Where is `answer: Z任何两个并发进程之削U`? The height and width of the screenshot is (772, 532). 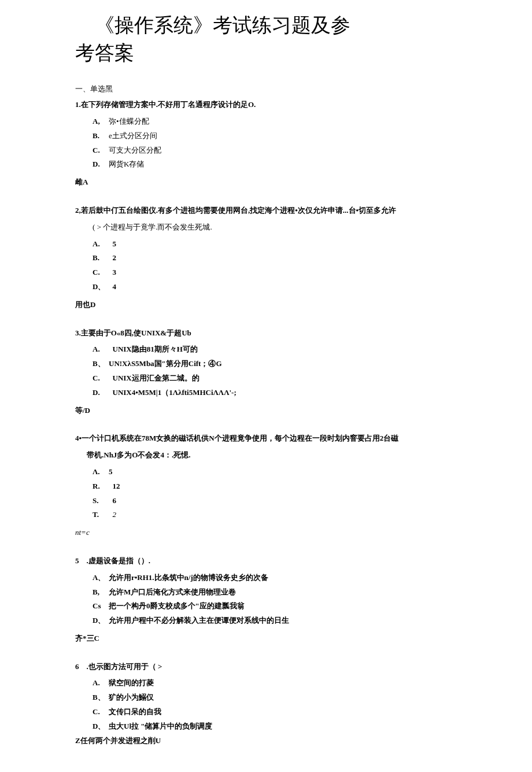
answer: Z任何两个并发进程之削U is located at coordinates (266, 741).